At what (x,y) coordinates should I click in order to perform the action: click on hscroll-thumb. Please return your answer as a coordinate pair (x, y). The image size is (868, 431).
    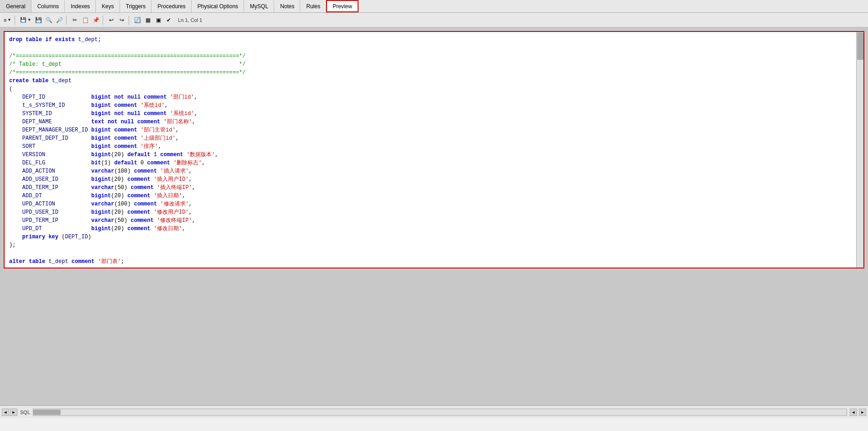
    Looking at the image, I should click on (47, 412).